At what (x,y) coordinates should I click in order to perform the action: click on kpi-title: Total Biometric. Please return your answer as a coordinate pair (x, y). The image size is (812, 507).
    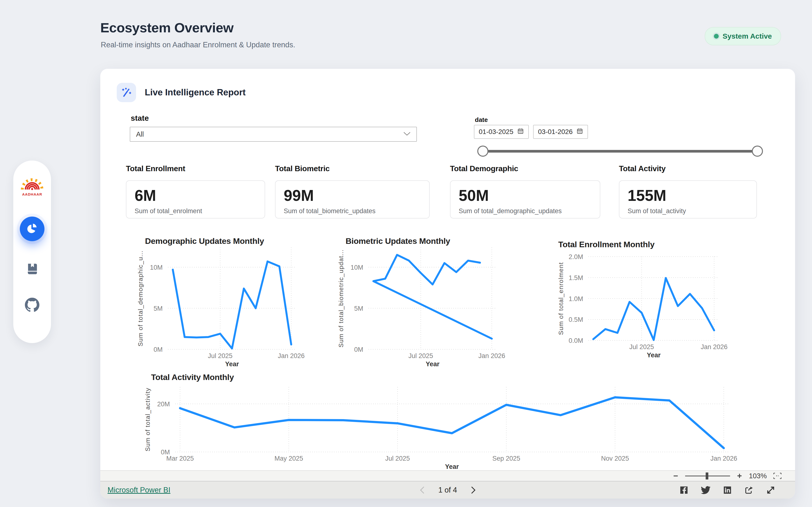
    Looking at the image, I should click on (352, 169).